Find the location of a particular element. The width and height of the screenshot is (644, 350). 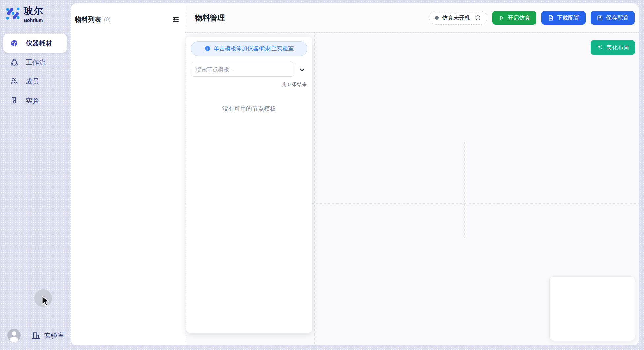

experiment-icon is located at coordinates (14, 101).